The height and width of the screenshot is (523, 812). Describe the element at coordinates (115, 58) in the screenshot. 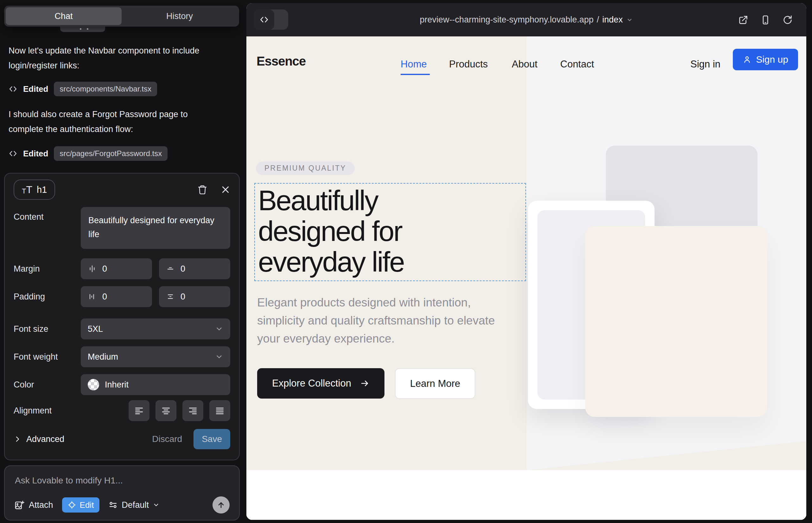

I see `assistant-message: Now let's update the Navbar component to…` at that location.